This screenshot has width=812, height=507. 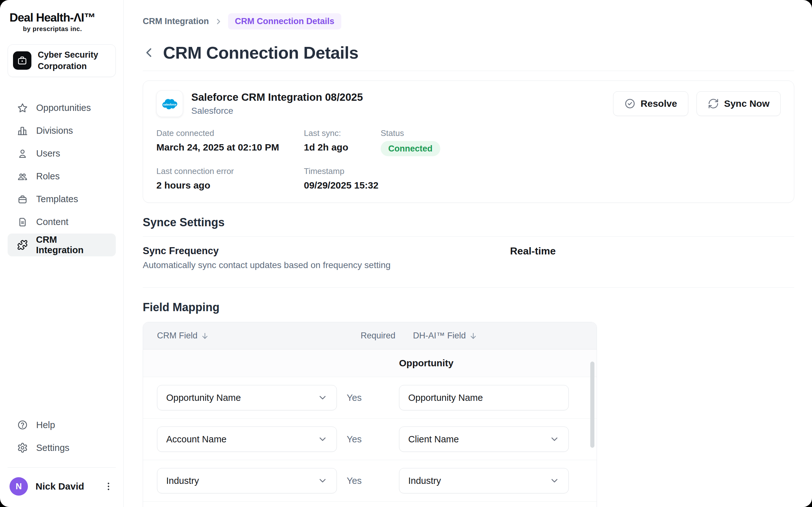 What do you see at coordinates (22, 448) in the screenshot?
I see `gear-icon` at bounding box center [22, 448].